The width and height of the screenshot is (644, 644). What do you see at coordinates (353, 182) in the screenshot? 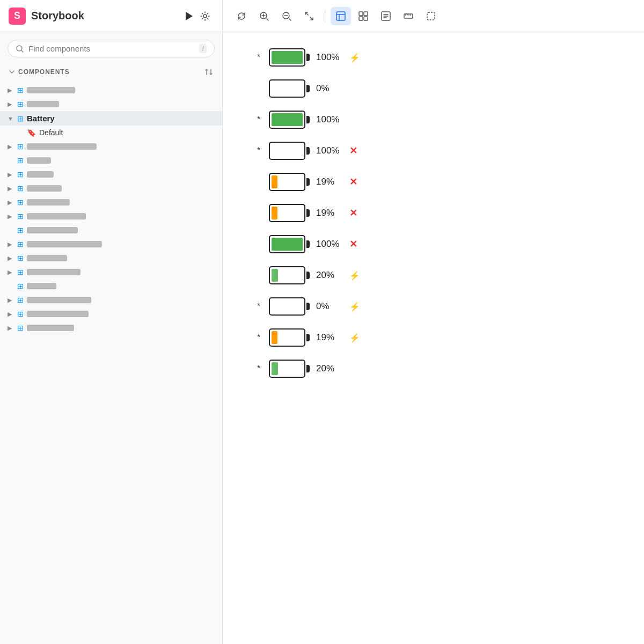
I see `error-icon-5: ✕` at bounding box center [353, 182].